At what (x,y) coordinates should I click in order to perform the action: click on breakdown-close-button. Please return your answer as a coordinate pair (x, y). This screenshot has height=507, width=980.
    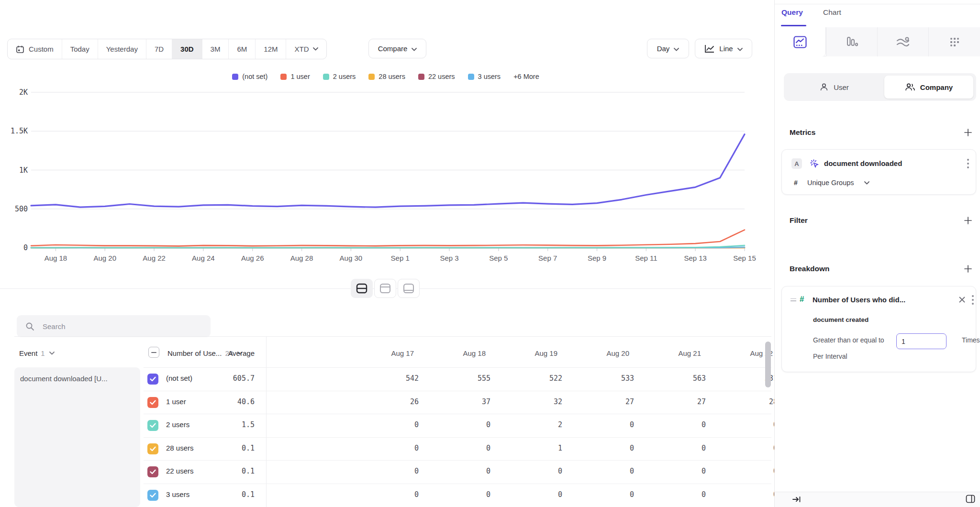
    Looking at the image, I should click on (962, 299).